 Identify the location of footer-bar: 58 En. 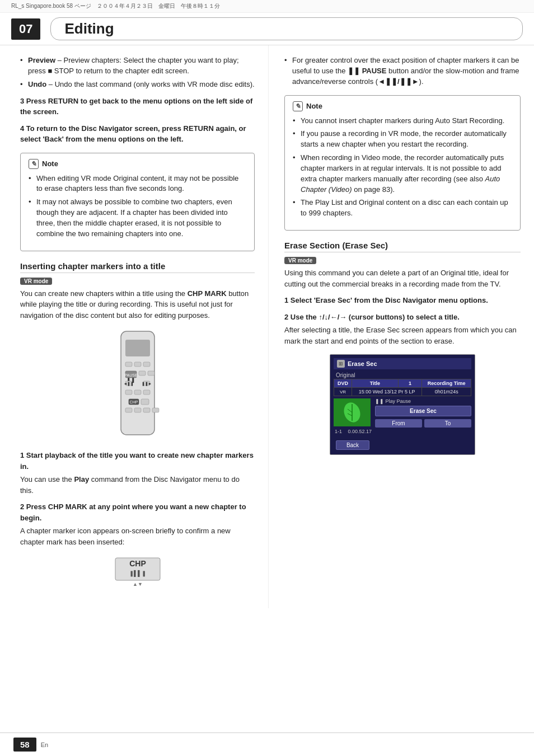
(267, 744).